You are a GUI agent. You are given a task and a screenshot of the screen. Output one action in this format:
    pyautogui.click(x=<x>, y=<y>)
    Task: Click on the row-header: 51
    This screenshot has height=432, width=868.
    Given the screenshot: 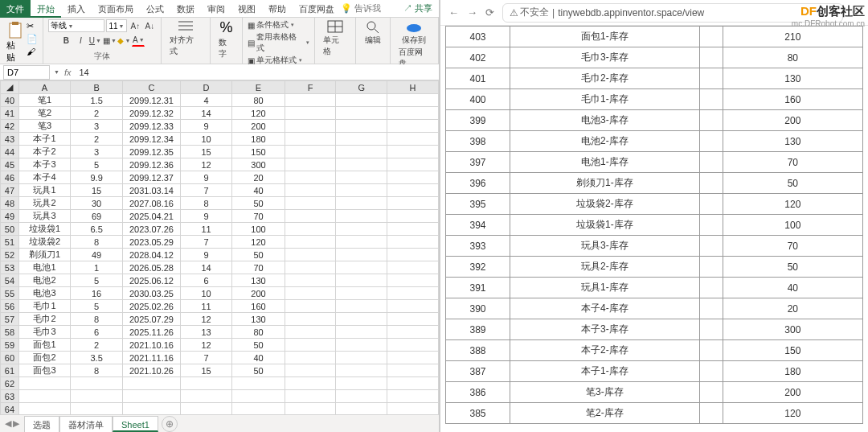 What is the action you would take?
    pyautogui.click(x=10, y=242)
    